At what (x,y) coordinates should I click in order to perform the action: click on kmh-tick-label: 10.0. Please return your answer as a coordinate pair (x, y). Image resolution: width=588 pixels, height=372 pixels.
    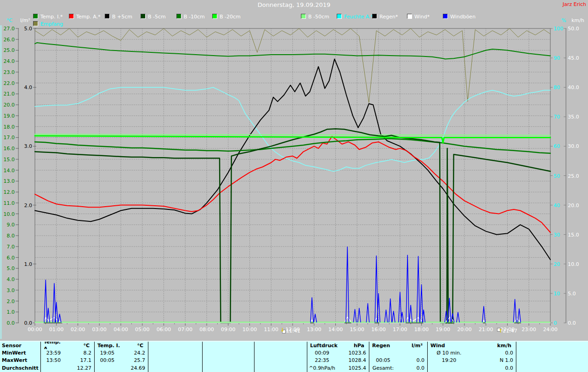
    Looking at the image, I should click on (573, 265).